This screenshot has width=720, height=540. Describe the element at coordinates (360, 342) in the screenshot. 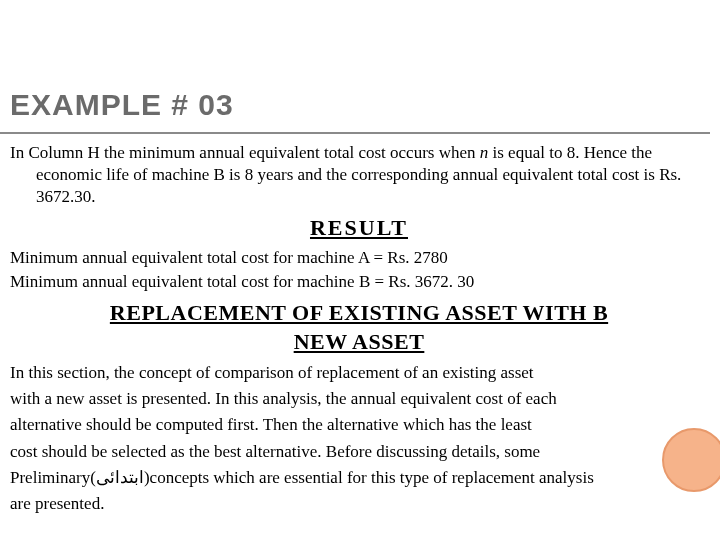

I see `replacement-heading-line2: NEW ASSET` at that location.